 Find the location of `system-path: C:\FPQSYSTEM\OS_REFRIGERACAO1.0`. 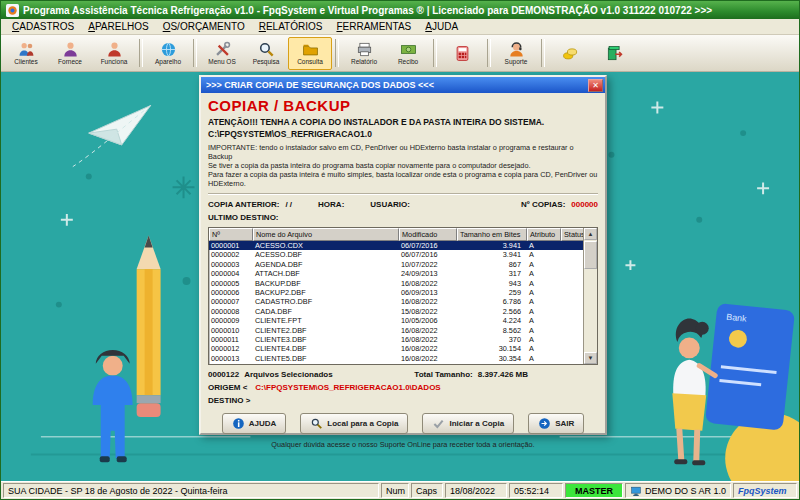

system-path: C:\FPQSYSTEM\OS_REFRIGERACAO1.0 is located at coordinates (403, 134).